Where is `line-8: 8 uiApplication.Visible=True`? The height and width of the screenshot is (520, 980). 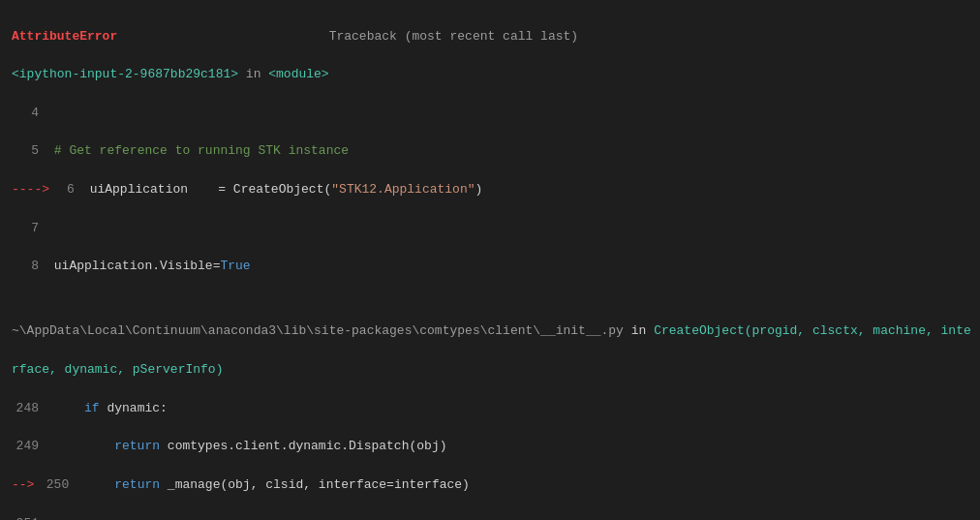 line-8: 8 uiApplication.Visible=True is located at coordinates (490, 266).